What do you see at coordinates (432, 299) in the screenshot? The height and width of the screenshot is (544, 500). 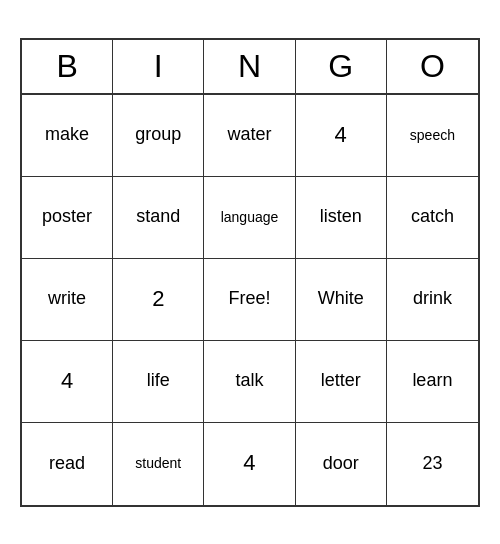 I see `cell-text: drink` at bounding box center [432, 299].